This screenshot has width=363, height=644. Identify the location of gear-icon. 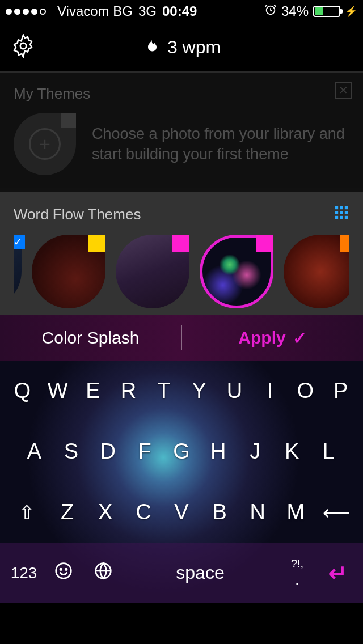
(23, 46).